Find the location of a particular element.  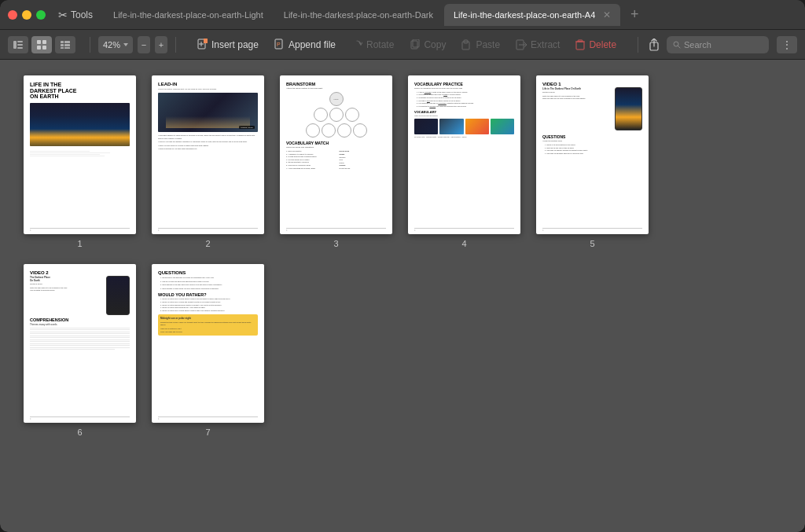

copy-button: Copy is located at coordinates (428, 45).